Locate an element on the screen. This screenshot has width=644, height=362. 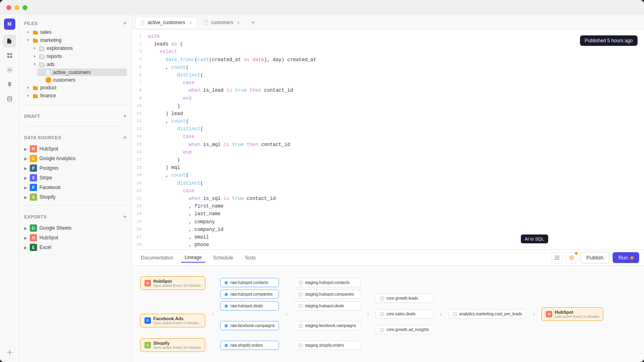
shopify-src-label: Shopify is located at coordinates (177, 343).